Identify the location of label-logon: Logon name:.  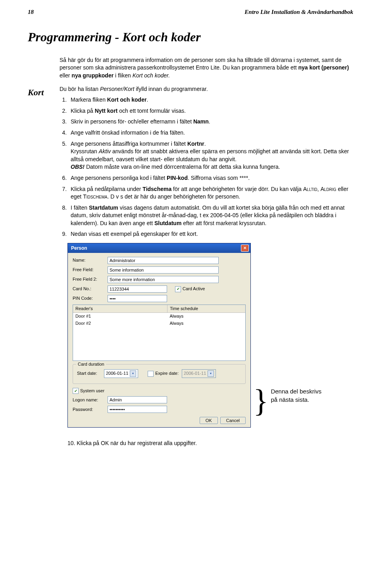
(89, 400).